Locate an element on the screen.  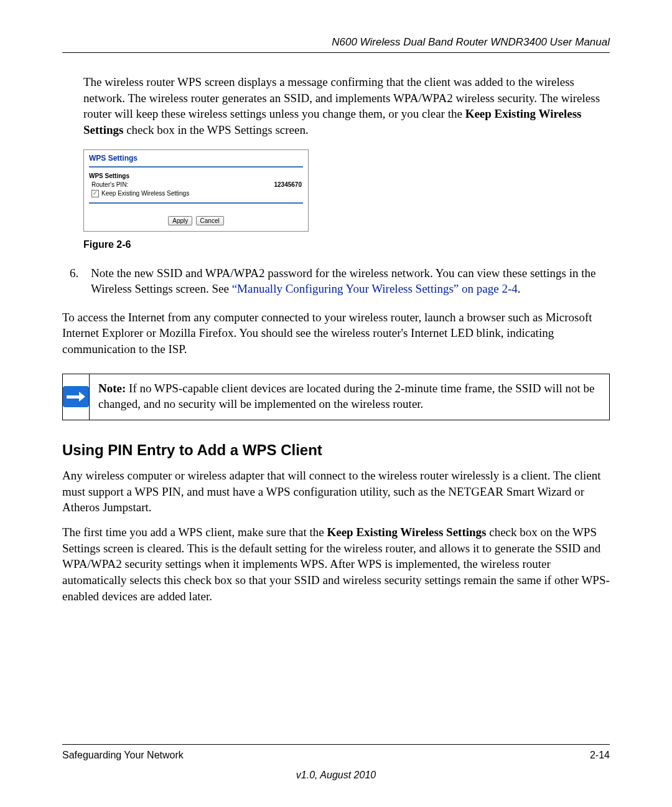
note-text: Note: If no WPS-capable client devices a… is located at coordinates (350, 397).